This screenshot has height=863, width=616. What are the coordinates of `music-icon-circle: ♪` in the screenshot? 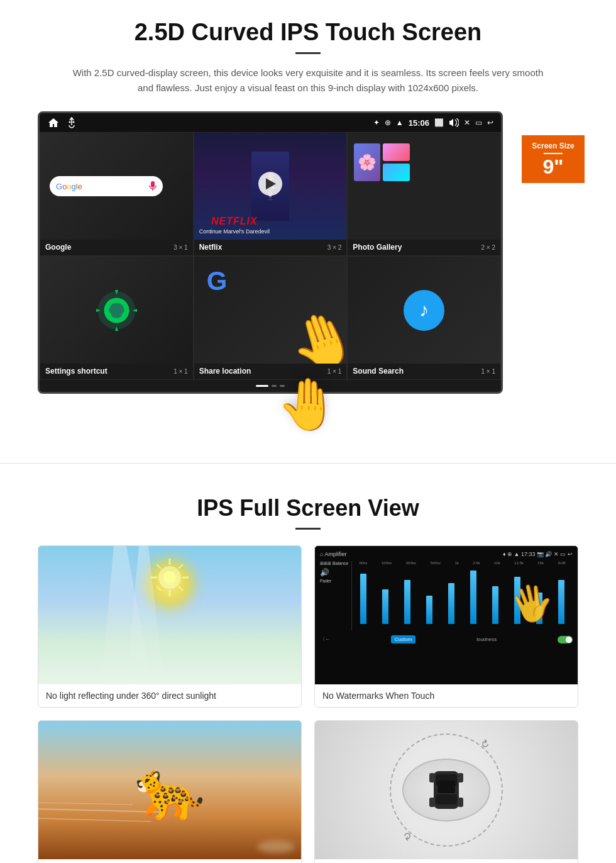 It's located at (424, 311).